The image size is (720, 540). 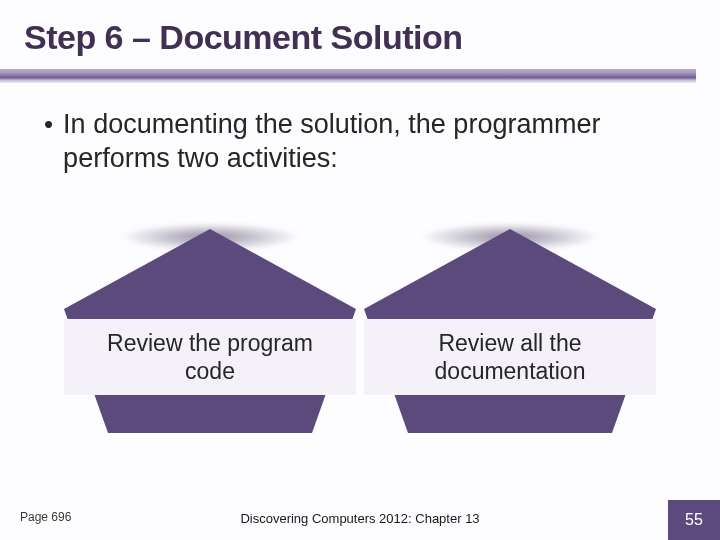 I want to click on slide-footer: Page 696 Discovering Computers 2012: Cha…, so click(x=360, y=516).